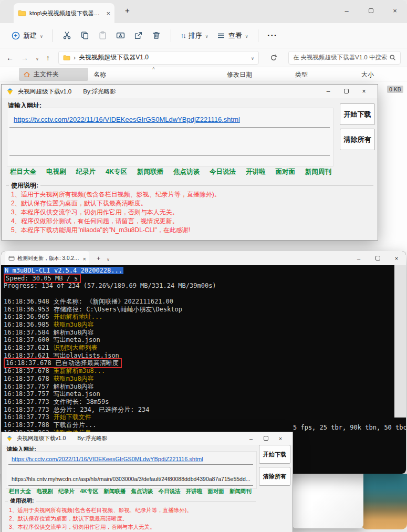 The height and width of the screenshot is (532, 407). What do you see at coordinates (400, 341) in the screenshot?
I see `terminal-scrollbar` at bounding box center [400, 341].